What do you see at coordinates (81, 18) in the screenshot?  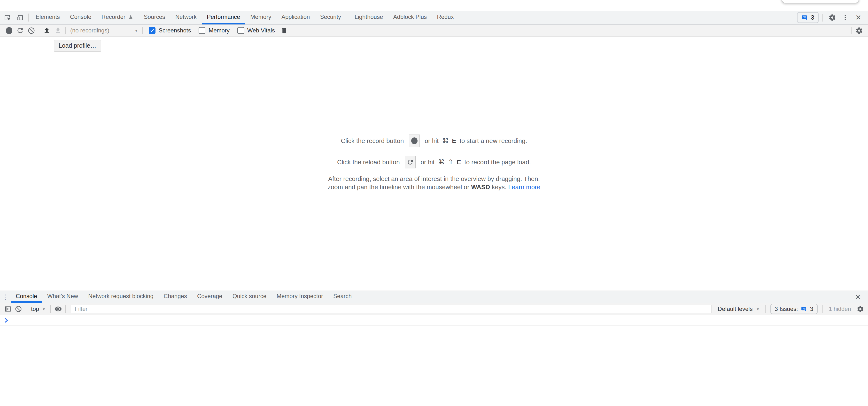 I see `tab-console: Console` at bounding box center [81, 18].